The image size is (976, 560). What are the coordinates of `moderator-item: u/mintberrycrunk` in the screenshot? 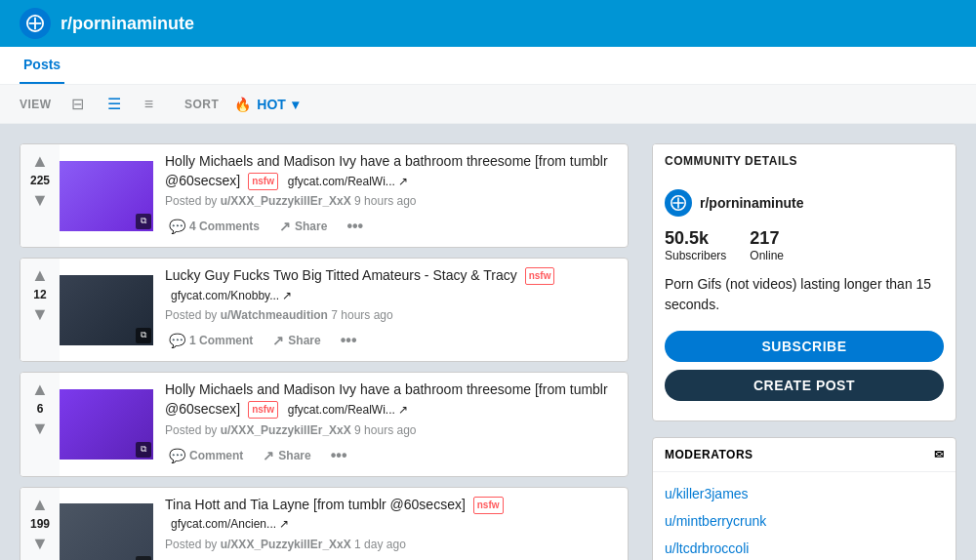 It's located at (804, 521).